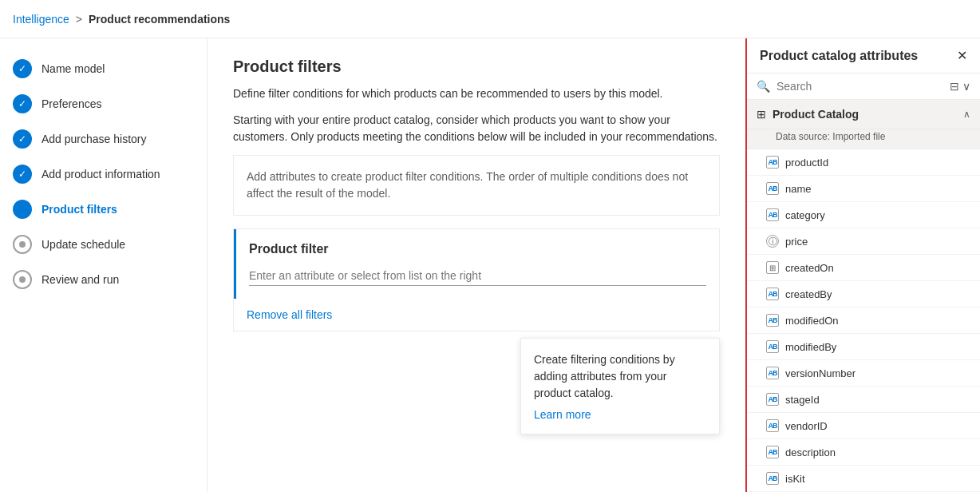 Image resolution: width=980 pixels, height=492 pixels. What do you see at coordinates (863, 374) in the screenshot?
I see `catalog-item-versionNumber: AB versionNumber` at bounding box center [863, 374].